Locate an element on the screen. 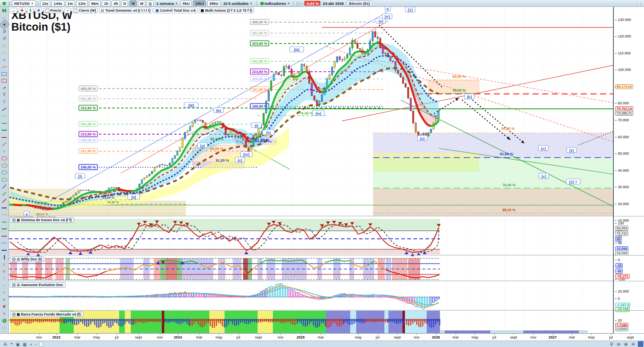 This screenshot has height=347, width=644. text-icon: T is located at coordinates (4, 95).